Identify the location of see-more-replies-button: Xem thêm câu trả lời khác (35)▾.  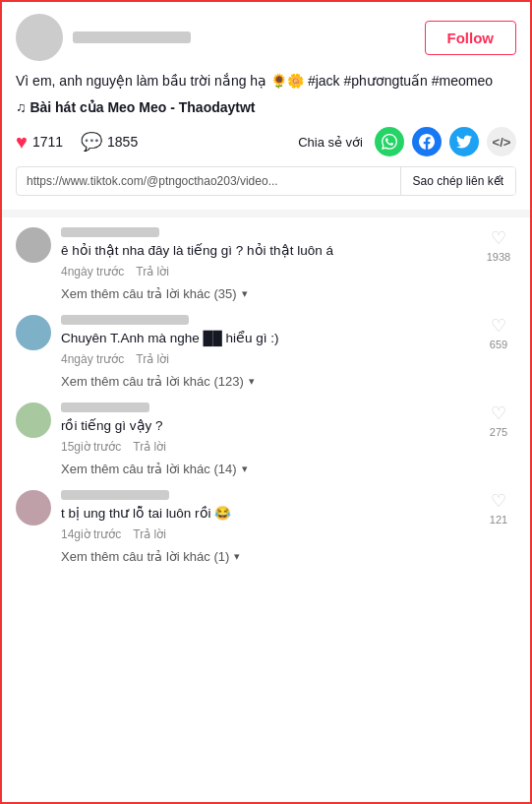
(289, 293).